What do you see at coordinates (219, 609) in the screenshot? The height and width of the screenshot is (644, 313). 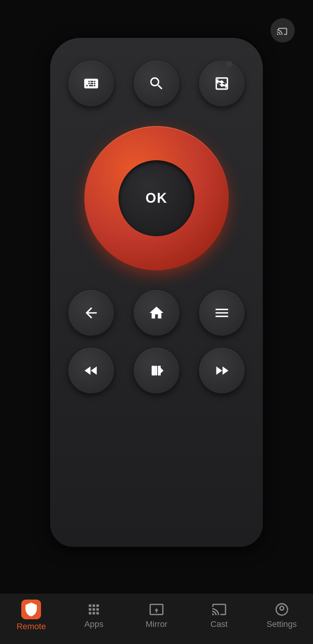 I see `cast-icon` at bounding box center [219, 609].